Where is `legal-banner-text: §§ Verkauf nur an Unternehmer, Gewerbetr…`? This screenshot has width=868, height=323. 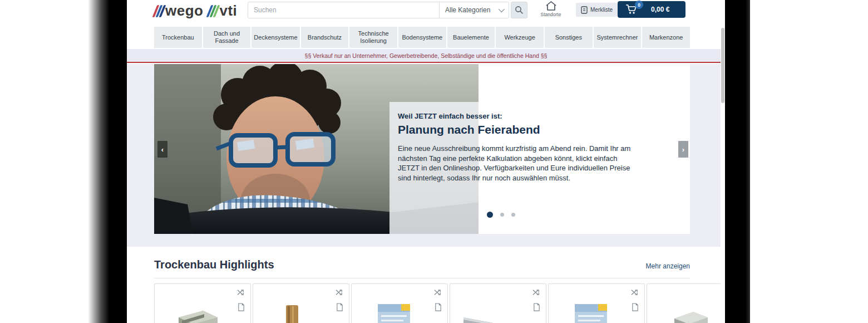 legal-banner-text: §§ Verkauf nur an Unternehmer, Gewerbetr… is located at coordinates (426, 56).